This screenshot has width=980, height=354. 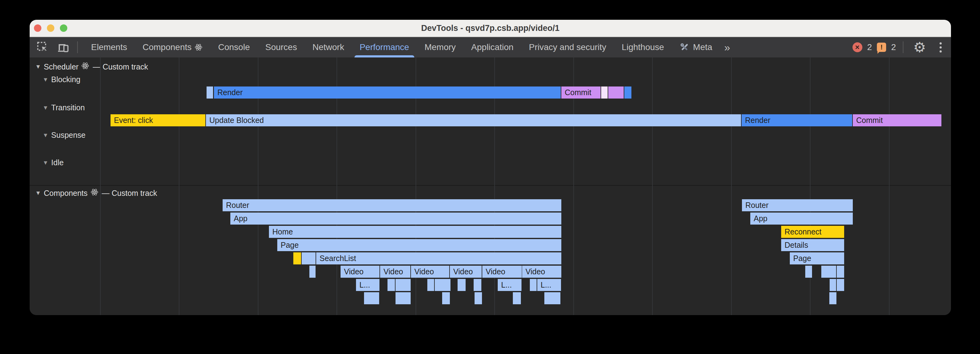 I want to click on lane-idle: ▼ Idle, so click(x=53, y=163).